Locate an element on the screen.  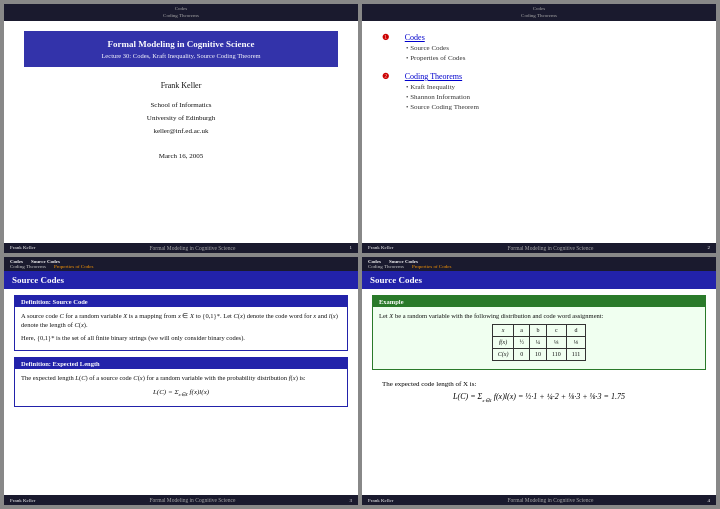
toc-item-2: Coding Theorems is located at coordinates (434, 76).